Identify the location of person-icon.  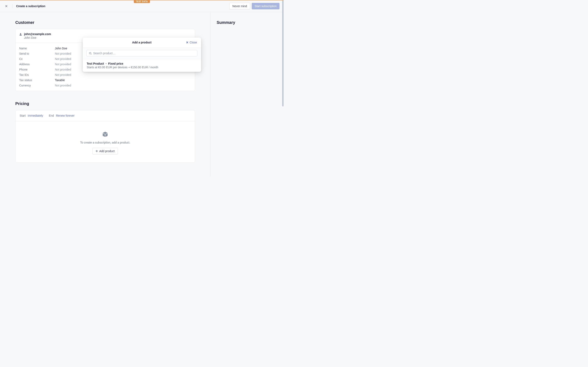
(21, 34).